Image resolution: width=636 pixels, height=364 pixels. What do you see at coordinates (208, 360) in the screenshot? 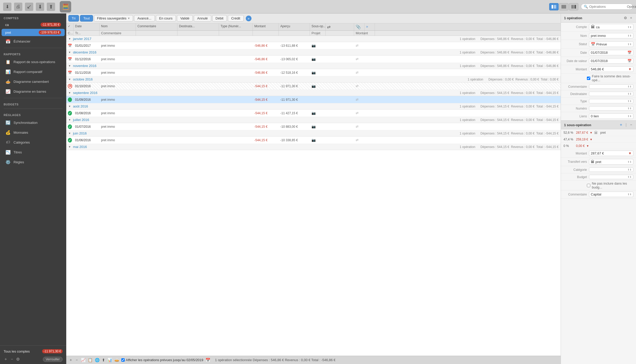
I see `calendar-view-icon: 📅` at bounding box center [208, 360].